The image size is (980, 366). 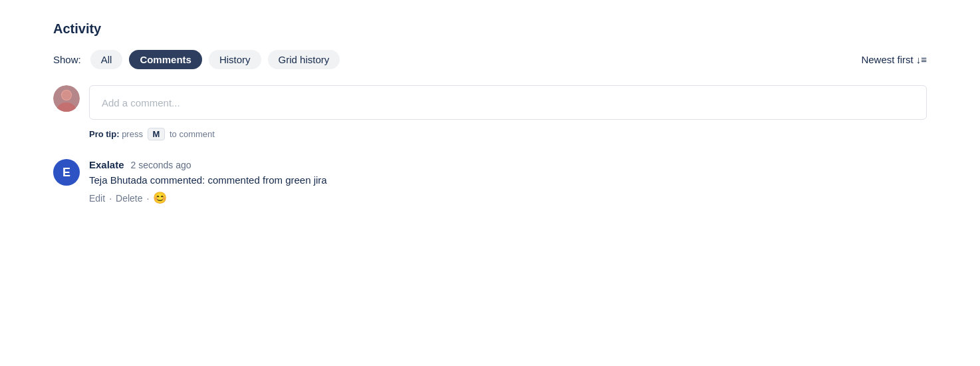 What do you see at coordinates (490, 181) in the screenshot?
I see `activity-entry: E Exalate 2 seconds ago Teja Bhutada com…` at bounding box center [490, 181].